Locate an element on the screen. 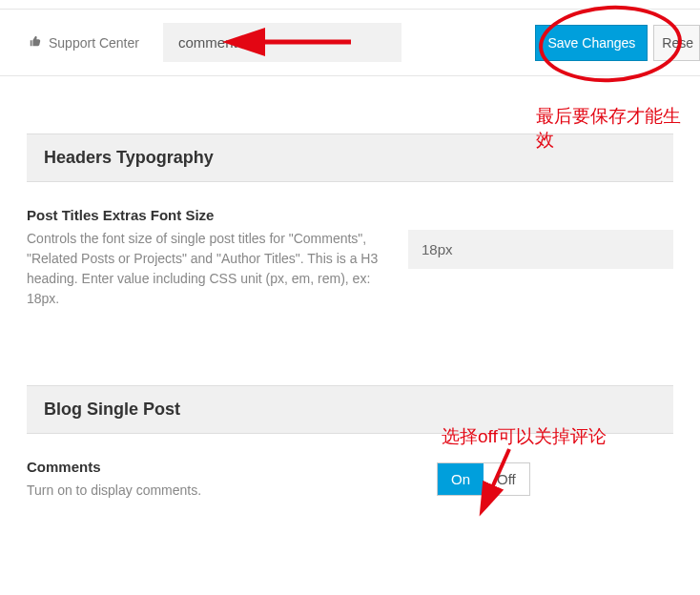 This screenshot has width=700, height=595. search-input is located at coordinates (282, 42).